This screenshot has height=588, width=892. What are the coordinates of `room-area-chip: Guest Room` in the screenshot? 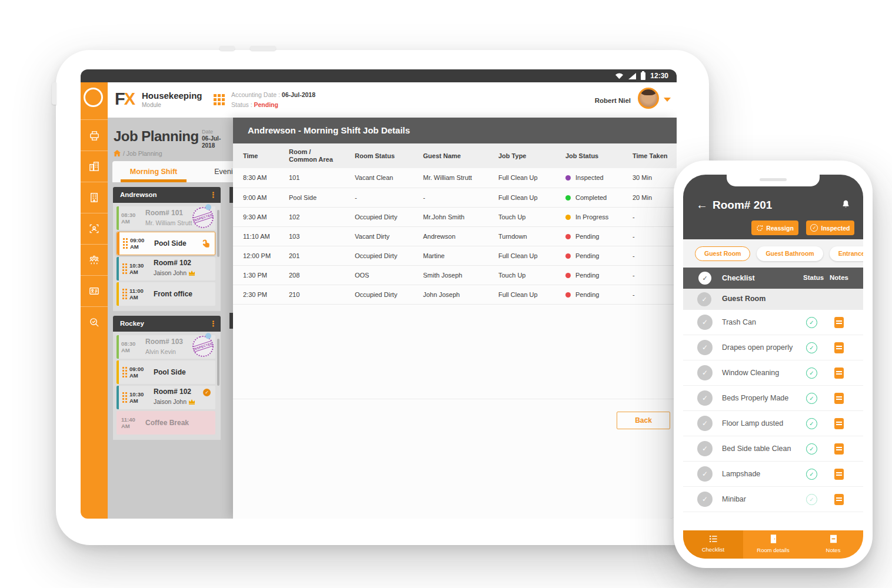 It's located at (723, 254).